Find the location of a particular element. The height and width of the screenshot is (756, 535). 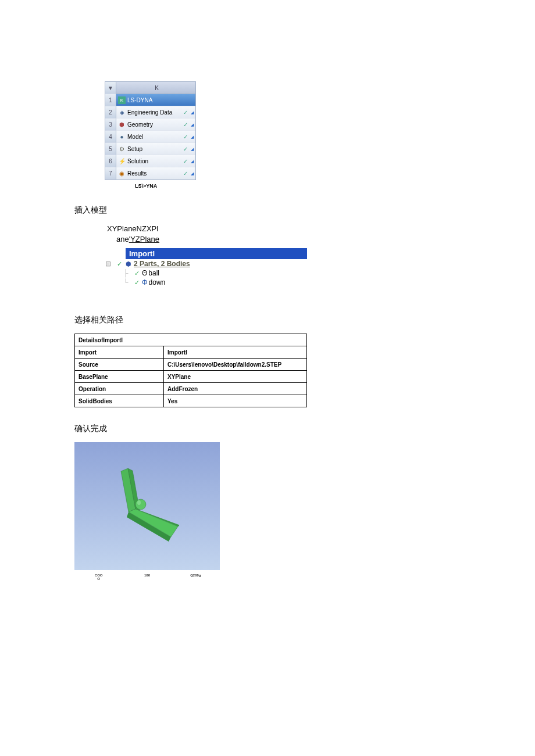

tree-branch-icon: └ is located at coordinates (126, 282).